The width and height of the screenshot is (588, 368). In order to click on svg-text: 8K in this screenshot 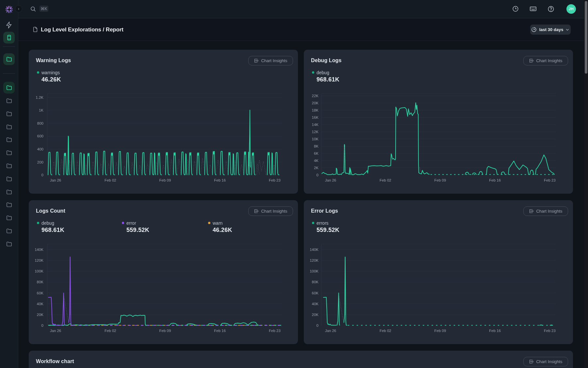, I will do `click(316, 146)`.